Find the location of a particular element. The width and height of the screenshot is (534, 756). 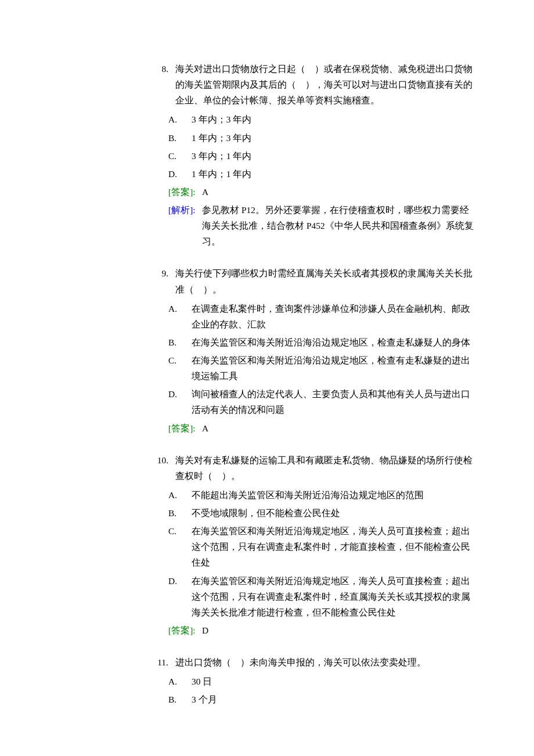

option-b: B. 不受地域限制，但不能检查公民住处 is located at coordinates (311, 513).